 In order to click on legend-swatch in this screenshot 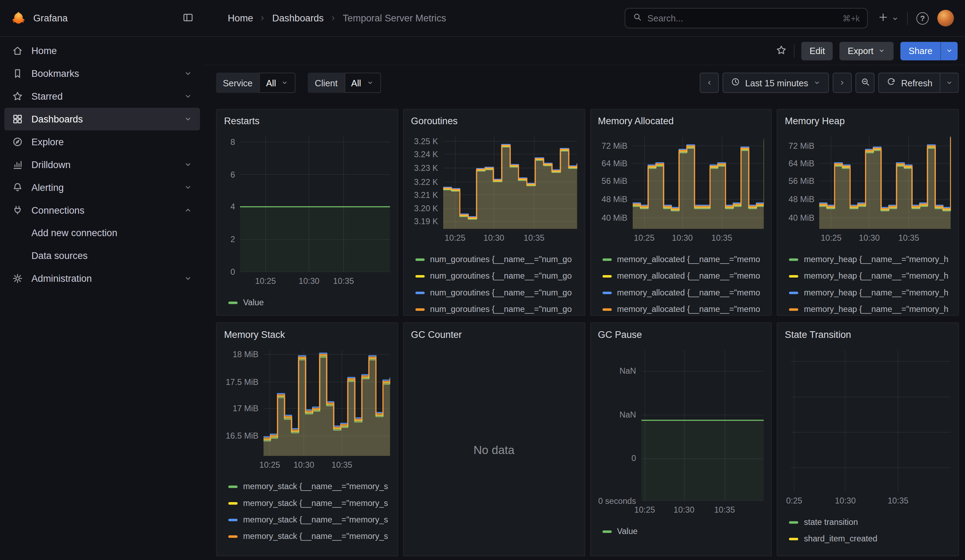, I will do `click(233, 302)`.